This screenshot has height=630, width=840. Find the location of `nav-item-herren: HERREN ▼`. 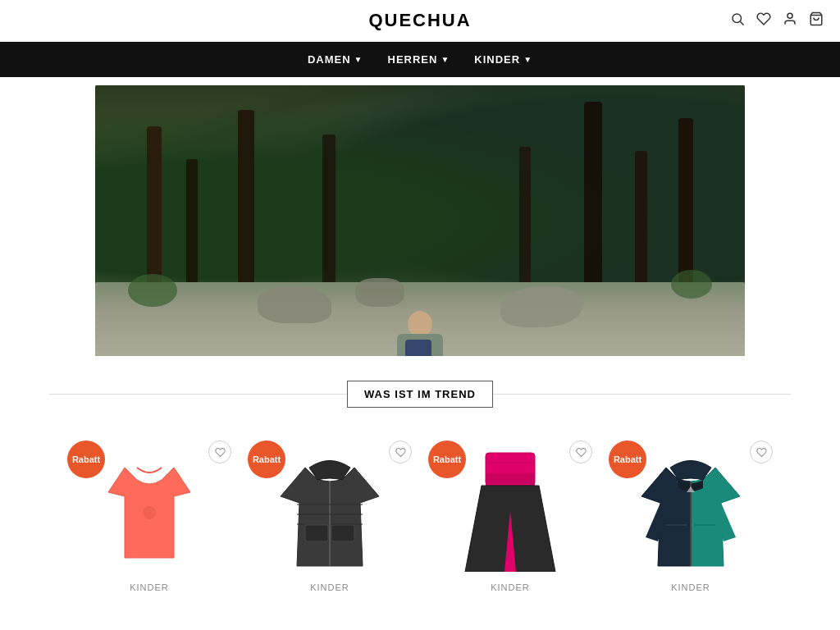

nav-item-herren: HERREN ▼ is located at coordinates (419, 59).